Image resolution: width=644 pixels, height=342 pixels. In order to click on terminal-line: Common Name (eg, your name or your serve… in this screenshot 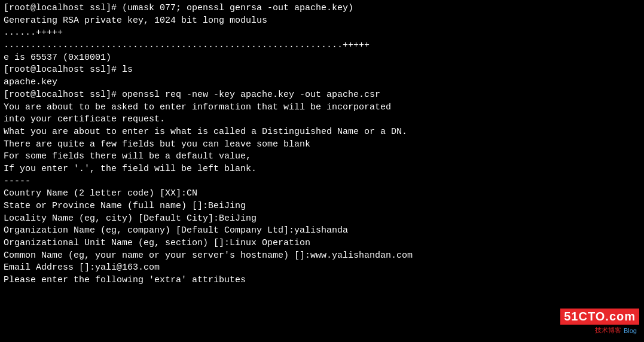, I will do `click(322, 256)`.